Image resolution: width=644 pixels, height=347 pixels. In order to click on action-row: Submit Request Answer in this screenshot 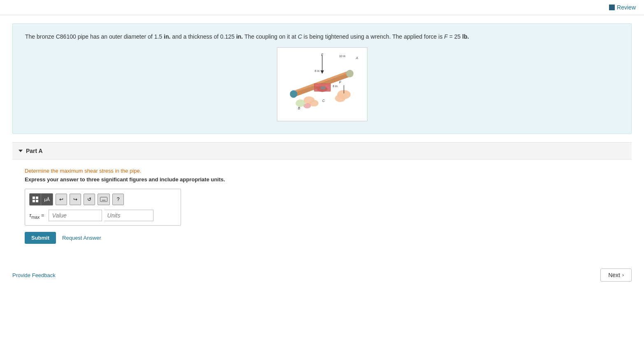, I will do `click(322, 238)`.